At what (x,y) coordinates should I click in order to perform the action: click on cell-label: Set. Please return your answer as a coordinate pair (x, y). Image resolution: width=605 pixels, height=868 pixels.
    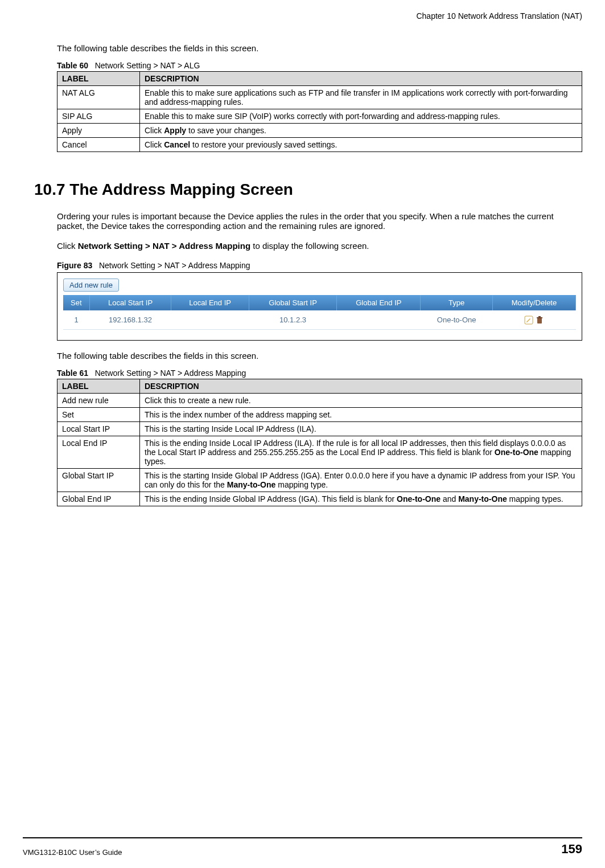
    Looking at the image, I should click on (99, 415).